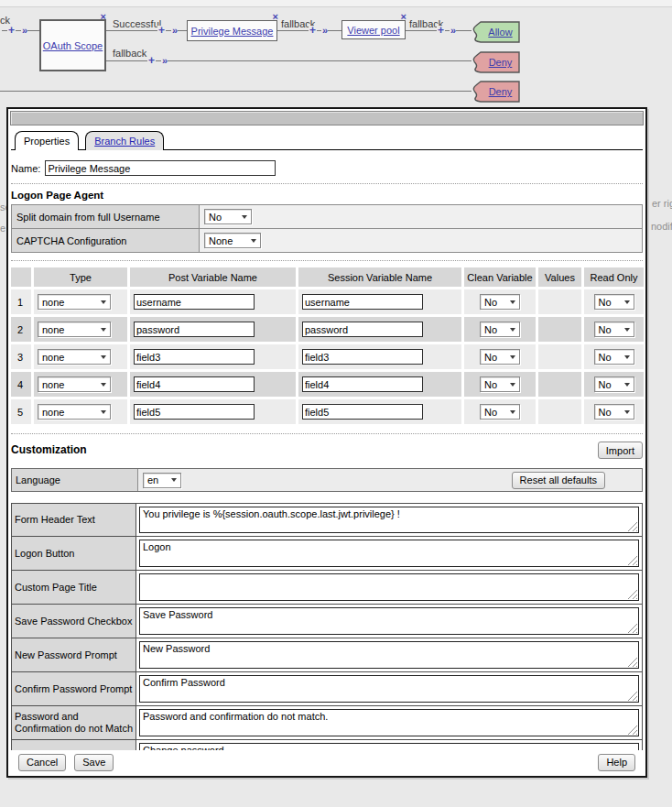 This screenshot has height=807, width=672. I want to click on new-password-prompt-textarea: New Password, so click(389, 655).